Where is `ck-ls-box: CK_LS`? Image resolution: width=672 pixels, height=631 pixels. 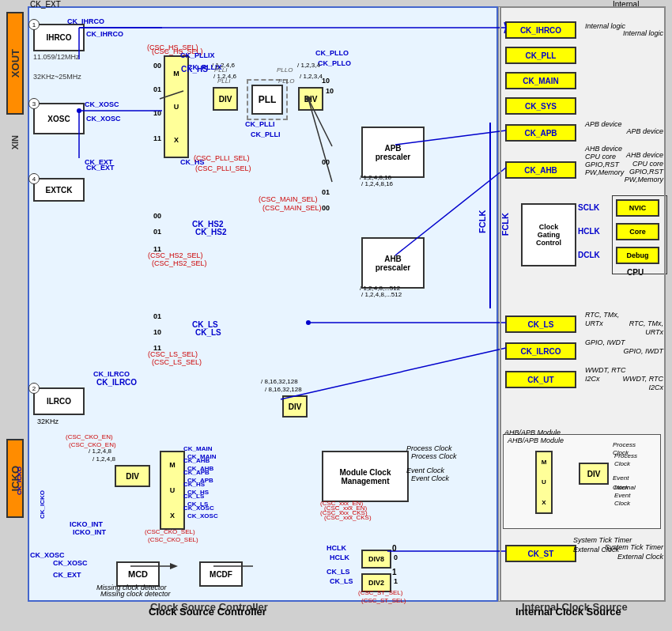 ck-ls-box: CK_LS is located at coordinates (541, 324).